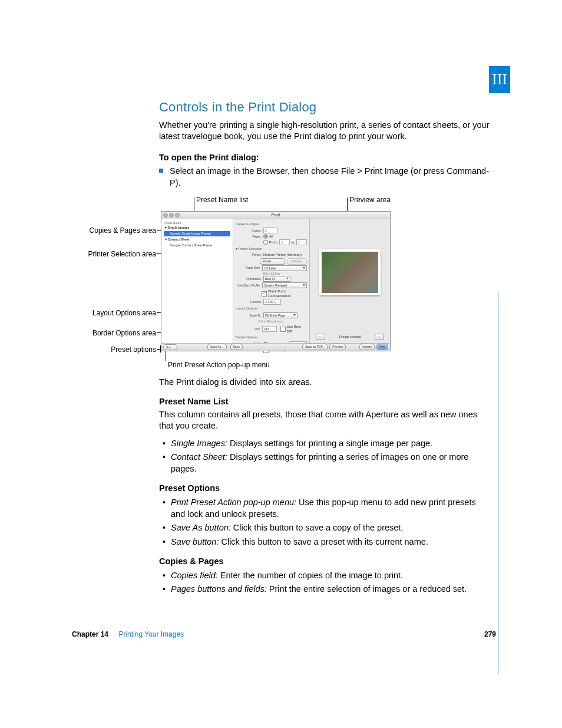 The width and height of the screenshot is (562, 728). I want to click on list-item: Single Images: Displays settings for pri…, so click(325, 444).